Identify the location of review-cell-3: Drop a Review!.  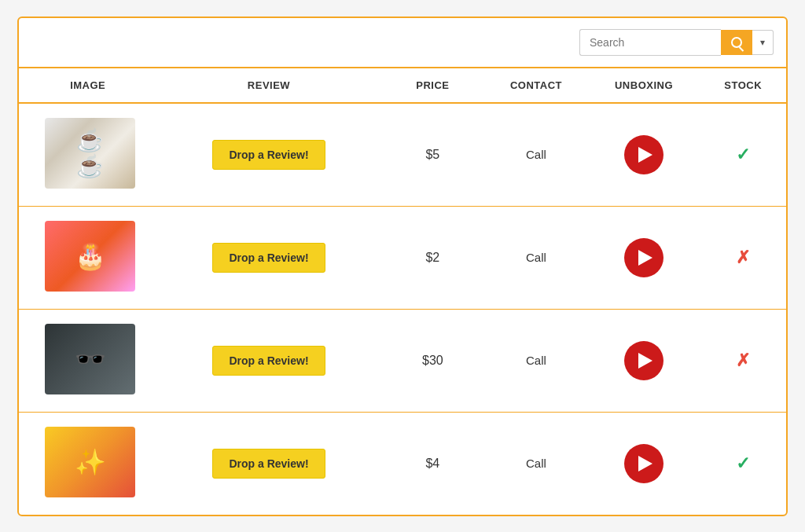
(269, 360).